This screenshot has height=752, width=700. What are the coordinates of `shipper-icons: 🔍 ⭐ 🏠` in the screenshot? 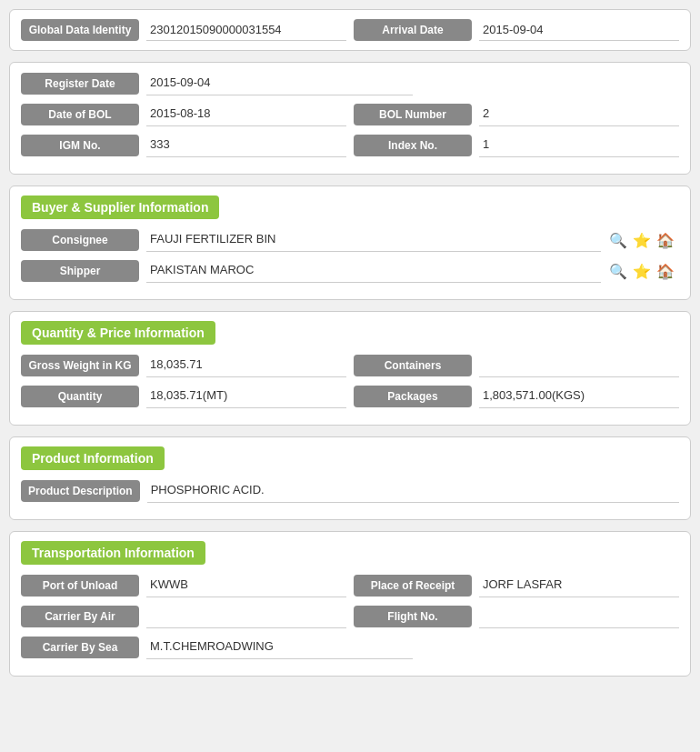 It's located at (644, 271).